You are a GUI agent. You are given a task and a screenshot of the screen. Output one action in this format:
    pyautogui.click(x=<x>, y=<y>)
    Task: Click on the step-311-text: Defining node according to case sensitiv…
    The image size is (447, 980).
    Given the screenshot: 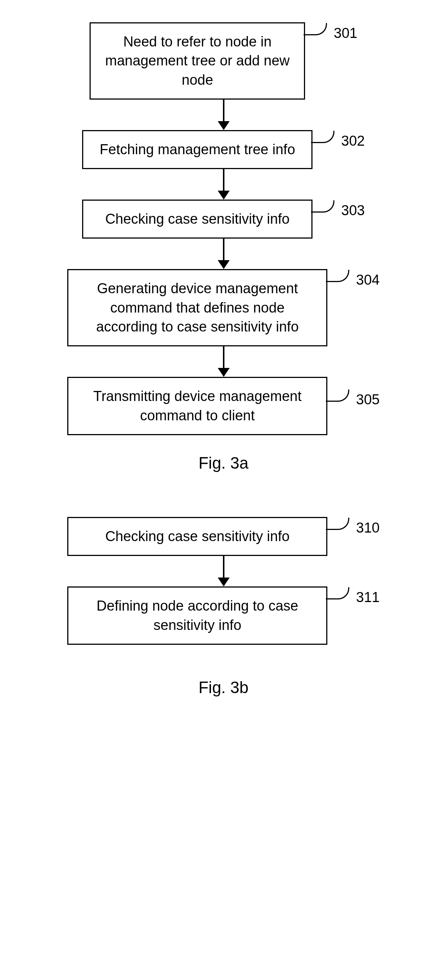 What is the action you would take?
    pyautogui.click(x=197, y=616)
    